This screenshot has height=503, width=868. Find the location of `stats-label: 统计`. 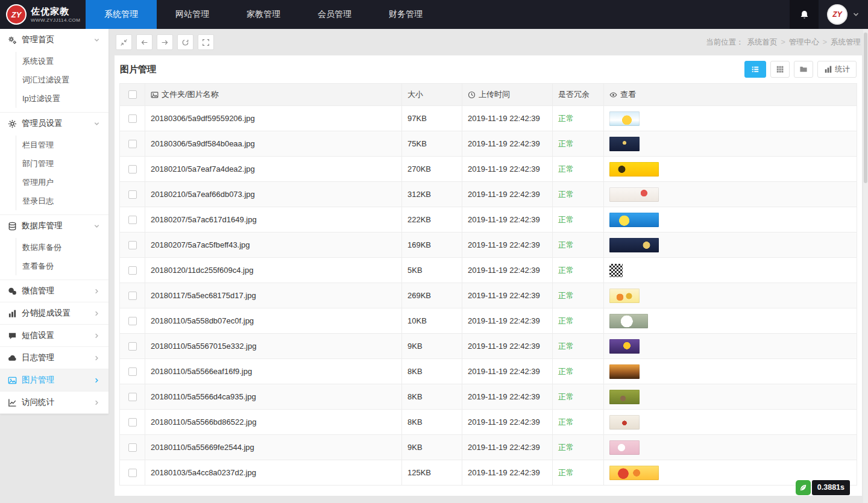

stats-label: 统计 is located at coordinates (843, 70).